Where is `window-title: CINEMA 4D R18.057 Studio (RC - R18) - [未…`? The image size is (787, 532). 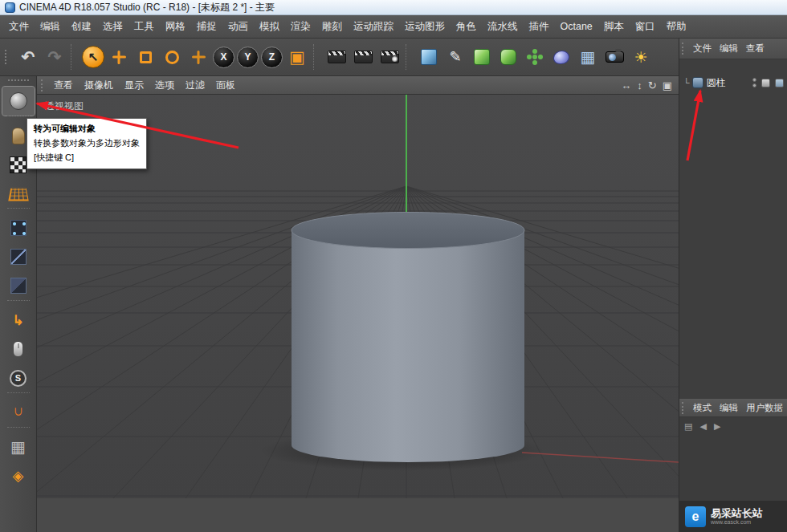
window-title: CINEMA 4D R18.057 Studio (RC - R18) - [未… is located at coordinates (147, 8).